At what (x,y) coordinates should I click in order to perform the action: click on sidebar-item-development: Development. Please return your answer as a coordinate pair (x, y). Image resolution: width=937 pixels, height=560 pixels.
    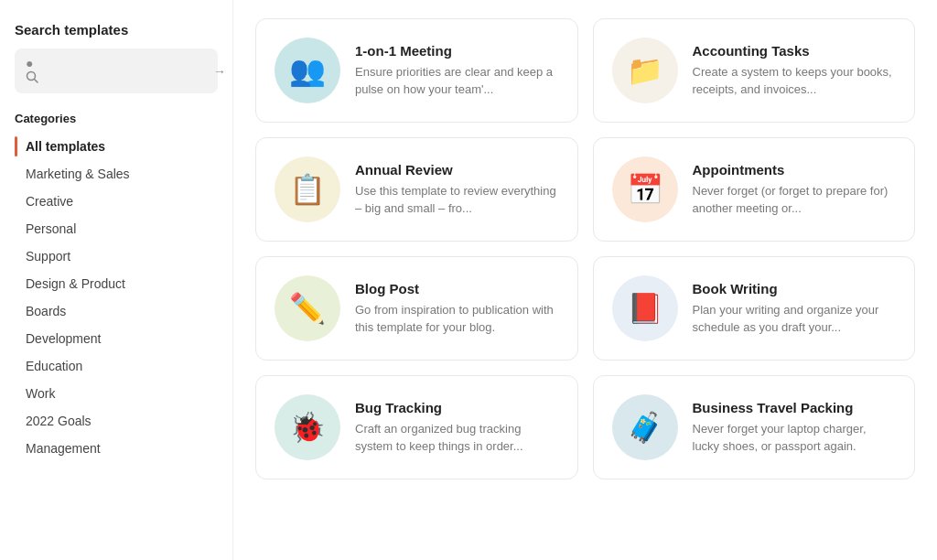
    Looking at the image, I should click on (116, 339).